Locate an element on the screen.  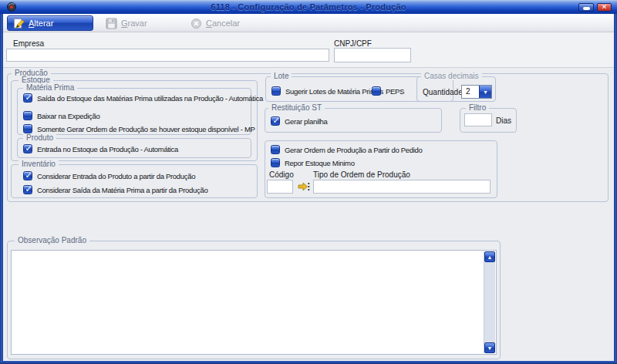
alterar-label: Alterar is located at coordinates (41, 23).